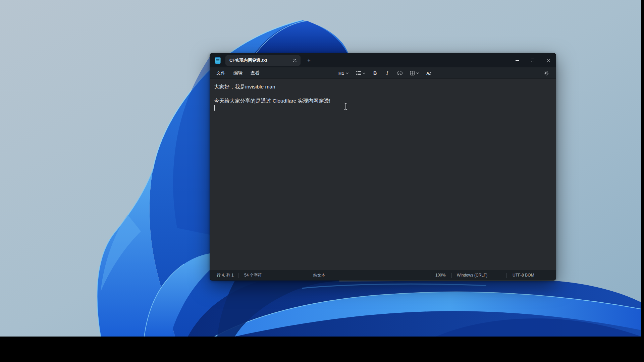 This screenshot has height=362, width=644. What do you see at coordinates (387, 73) in the screenshot?
I see `italic-button: I` at bounding box center [387, 73].